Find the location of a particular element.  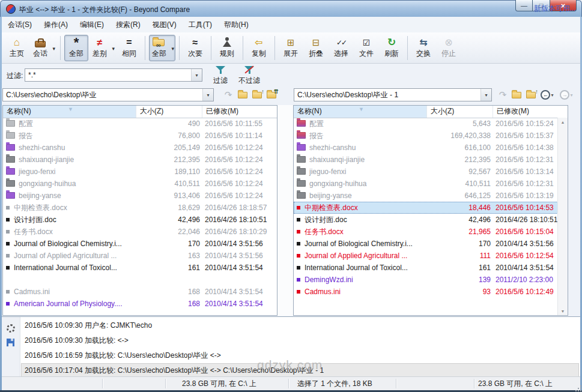

log-entry-1: 2016/5/6 10:09:30 用户名: CJMKT\echo is located at coordinates (300, 325).